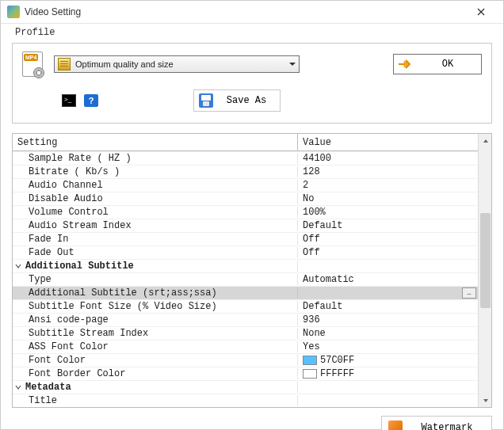 This screenshot has height=430, width=504. What do you see at coordinates (155, 253) in the screenshot?
I see `setting-cell: Fade Out` at bounding box center [155, 253].